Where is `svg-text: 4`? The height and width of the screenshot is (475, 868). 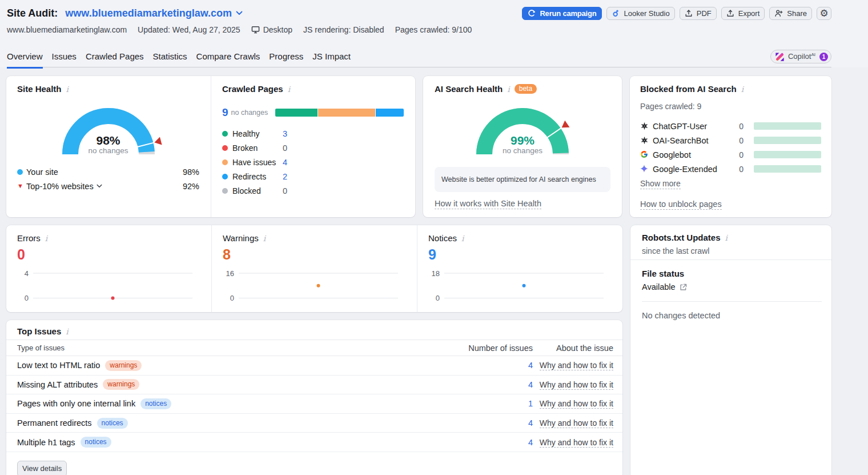
svg-text: 4 is located at coordinates (26, 273).